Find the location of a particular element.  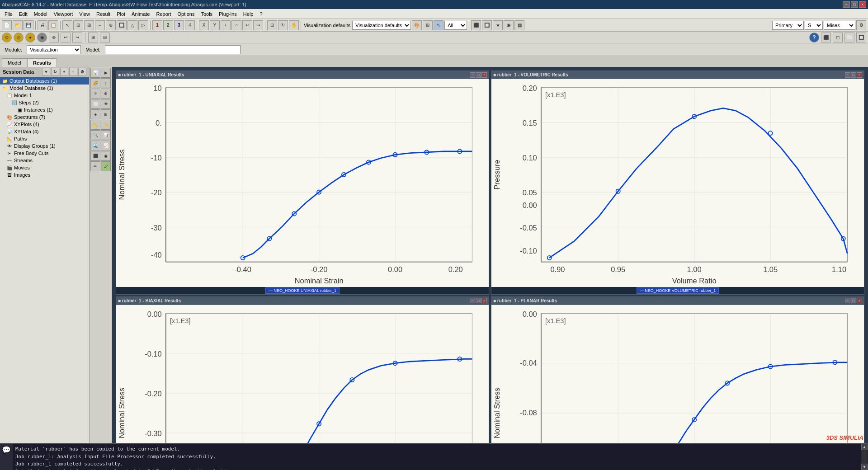

ltb-hide-btn: 👁 is located at coordinates (106, 104).